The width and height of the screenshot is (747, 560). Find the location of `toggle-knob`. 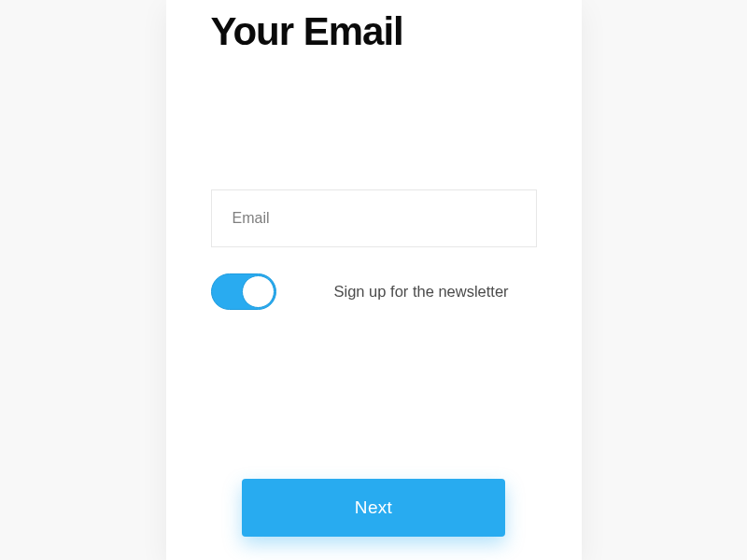

toggle-knob is located at coordinates (258, 291).